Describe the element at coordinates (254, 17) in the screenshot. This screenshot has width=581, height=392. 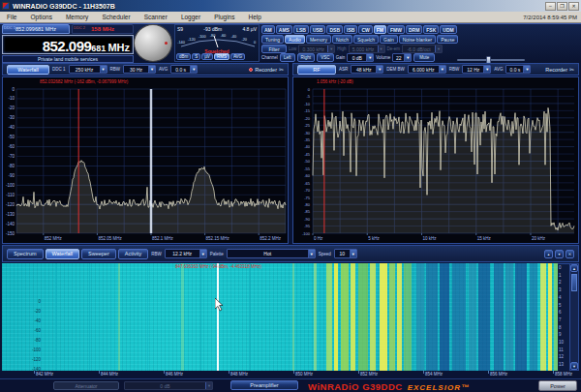
I see `menu-item-help: Help` at that location.